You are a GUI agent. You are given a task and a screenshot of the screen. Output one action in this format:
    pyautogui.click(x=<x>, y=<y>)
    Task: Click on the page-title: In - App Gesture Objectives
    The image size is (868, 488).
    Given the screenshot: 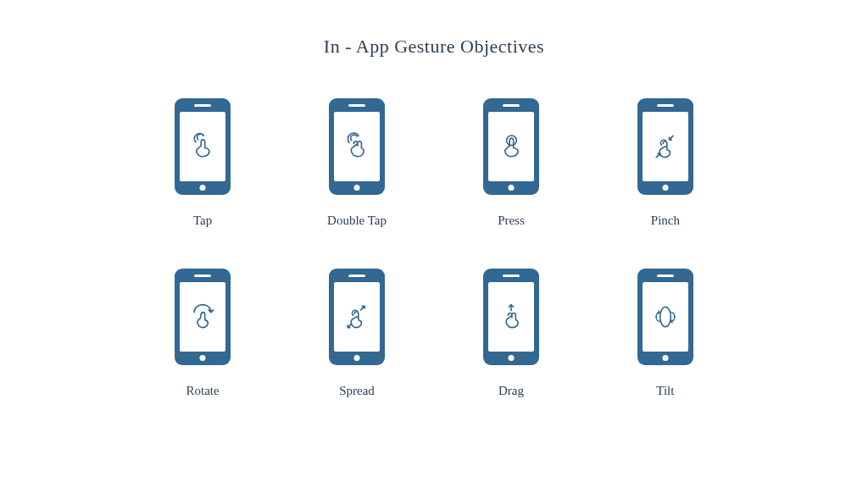 What is the action you would take?
    pyautogui.click(x=434, y=47)
    